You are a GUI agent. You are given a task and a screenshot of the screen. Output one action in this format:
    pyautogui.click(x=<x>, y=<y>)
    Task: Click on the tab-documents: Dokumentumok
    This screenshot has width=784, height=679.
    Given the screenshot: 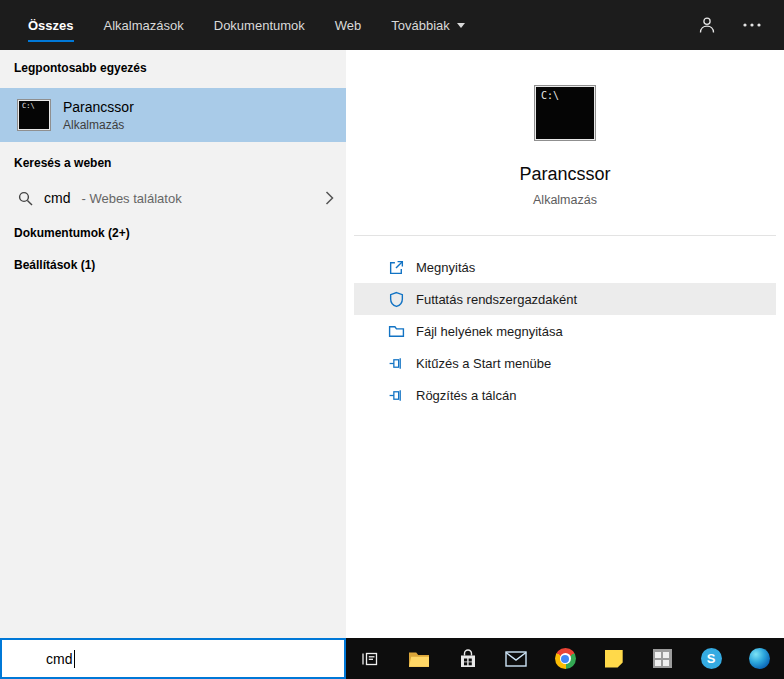 What is the action you would take?
    pyautogui.click(x=260, y=25)
    